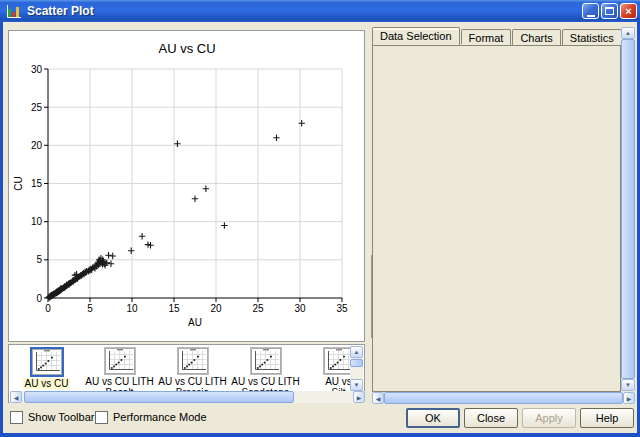  I want to click on chart-thumbnail-au-vs-cu-lith-sandstone: AU vs CU LITHSandstone, so click(266, 368).